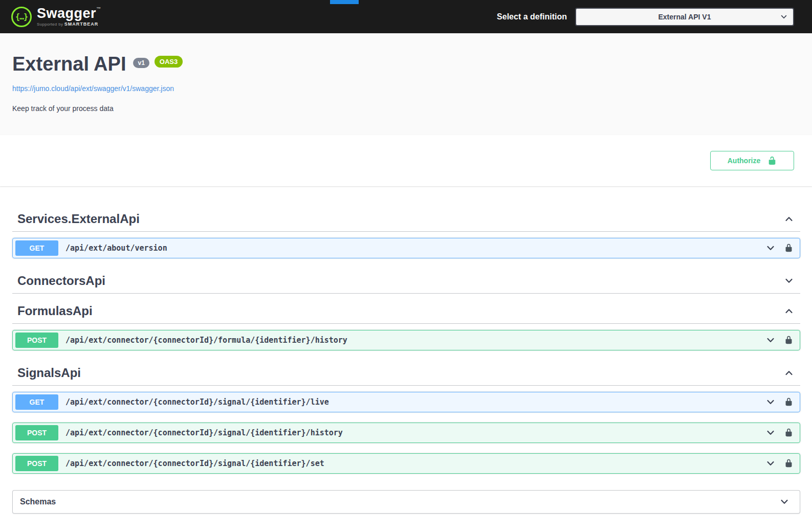  What do you see at coordinates (61, 281) in the screenshot?
I see `section-title: ConnectorsApi` at bounding box center [61, 281].